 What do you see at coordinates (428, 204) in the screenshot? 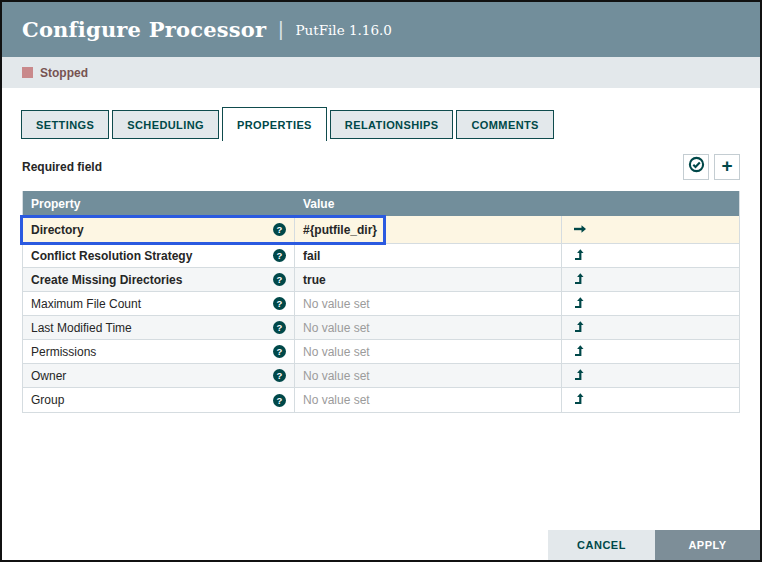
I see `column-header-value: Value` at bounding box center [428, 204].